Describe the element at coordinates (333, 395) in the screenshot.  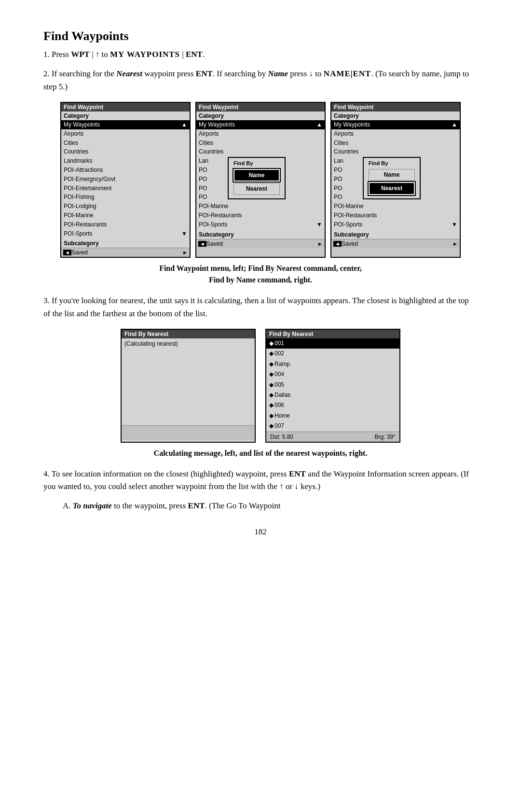
I see `waypoint-item-dallas: ◆Dallas` at that location.